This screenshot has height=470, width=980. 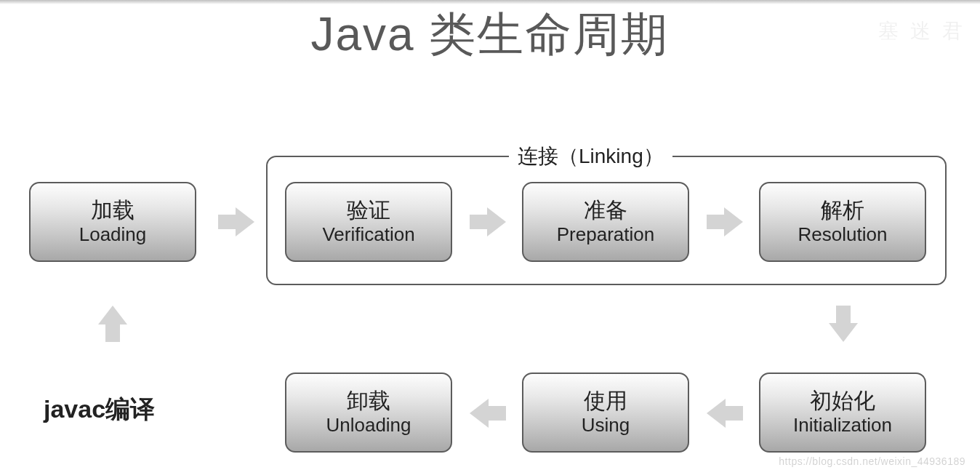 I want to click on node-verification-en: Verification, so click(x=368, y=235).